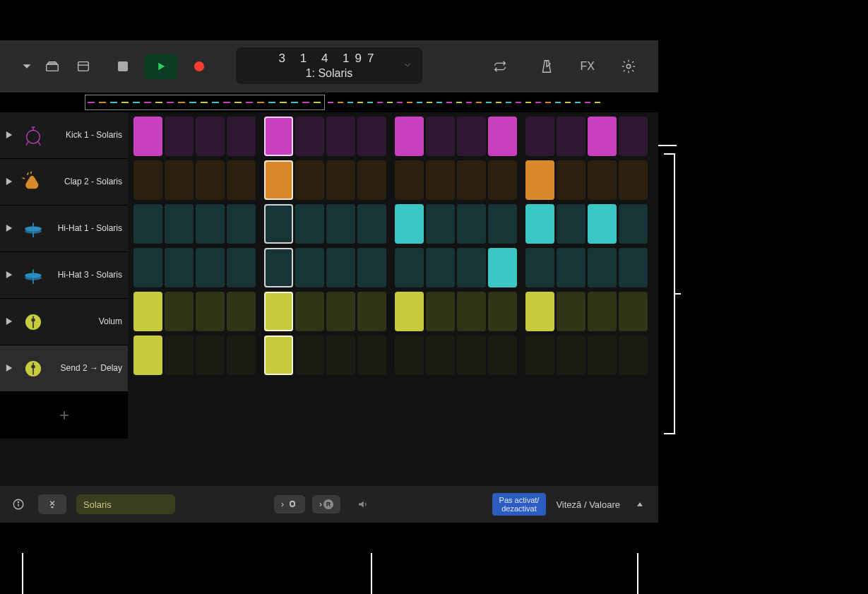 This screenshot has height=594, width=868. What do you see at coordinates (64, 182) in the screenshot?
I see `track-header: Clap 2 - Solaris` at bounding box center [64, 182].